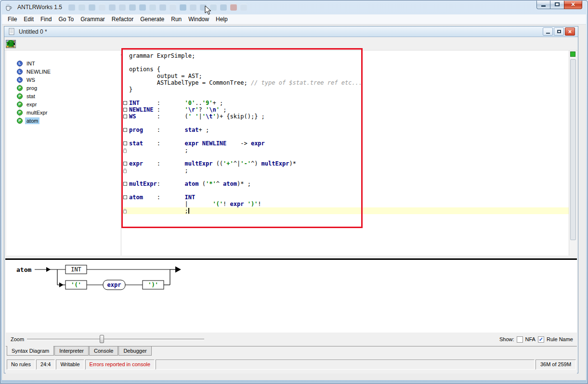  What do you see at coordinates (68, 71) in the screenshot?
I see `tree-item-NEWLINE: LNEWLINE` at bounding box center [68, 71].